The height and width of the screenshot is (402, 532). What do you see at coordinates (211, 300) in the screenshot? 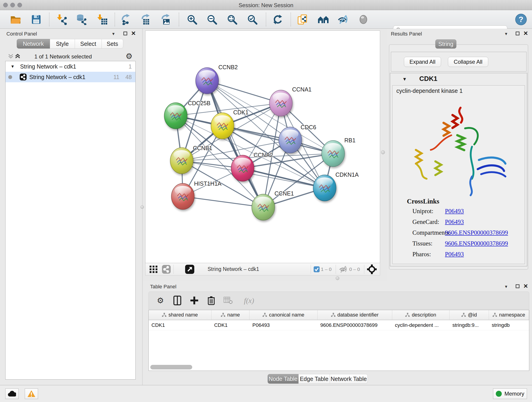
I see `delete-column-button` at bounding box center [211, 300].